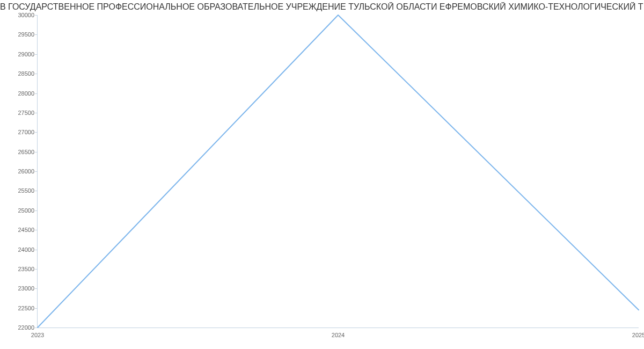 The image size is (644, 349). What do you see at coordinates (19, 113) in the screenshot?
I see `y-tick-label: 27500` at bounding box center [19, 113].